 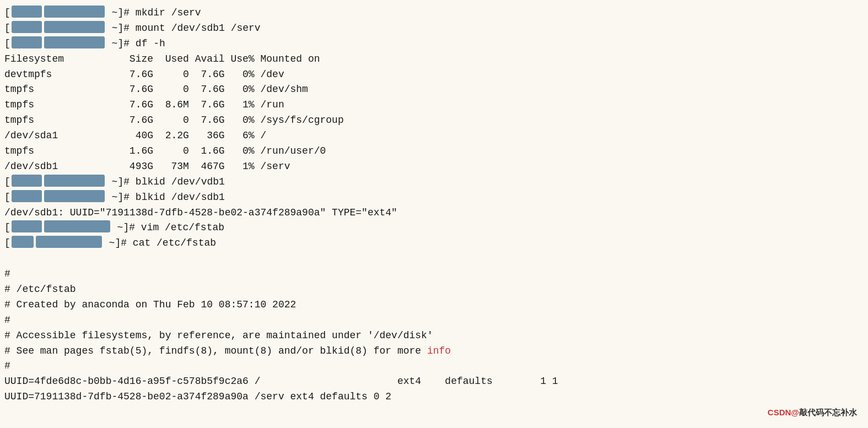 What do you see at coordinates (434, 382) in the screenshot?
I see `fstab-entry-1: UUID=4fde6d8c-b0bb-4d16-a95f-c578b5f9c2a…` at bounding box center [434, 382].